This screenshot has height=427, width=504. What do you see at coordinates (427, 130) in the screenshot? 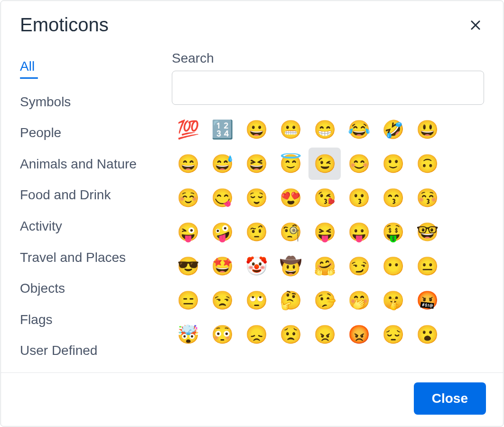
I see `emoji-grinning-face-big-eyes: 😃` at bounding box center [427, 130].